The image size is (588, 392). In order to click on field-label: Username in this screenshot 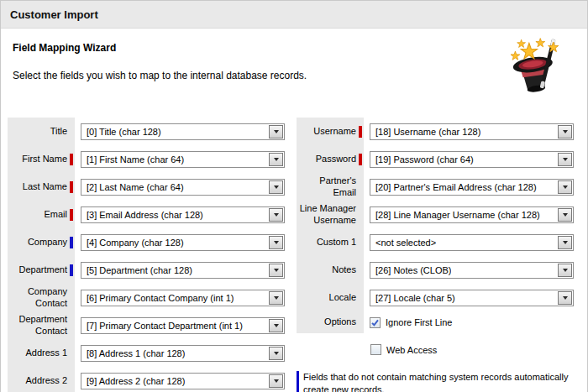, I will do `click(334, 132)`.